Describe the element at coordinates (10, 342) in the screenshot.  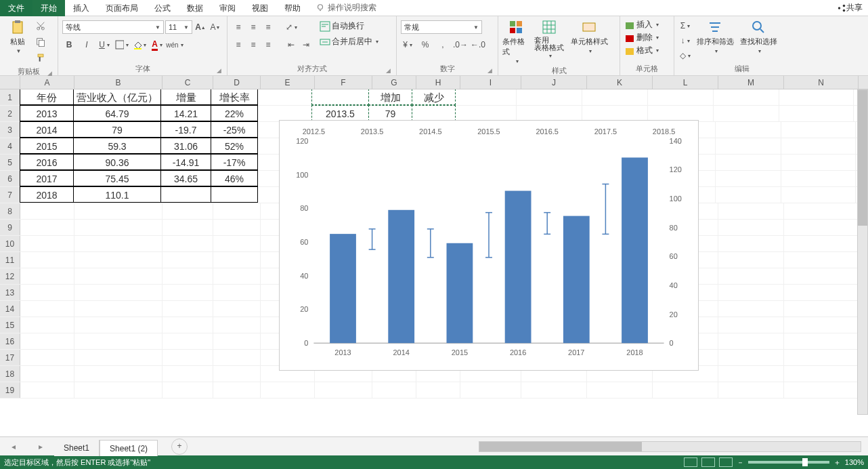
I see `row-header-16: 16` at that location.